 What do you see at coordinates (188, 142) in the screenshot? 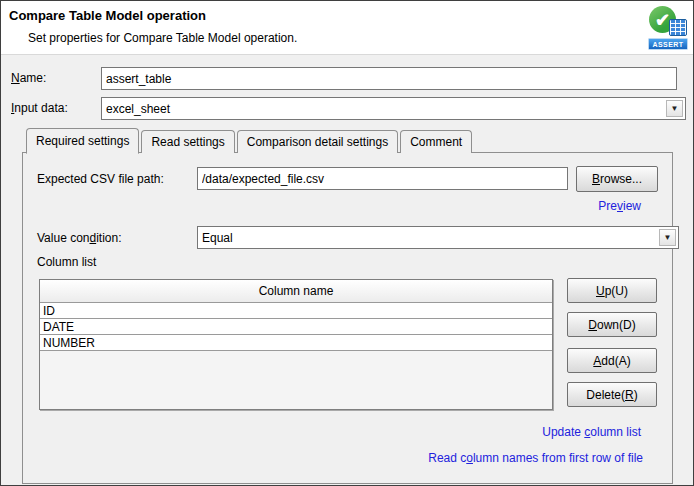
I see `tab-read-settings: Read settings` at bounding box center [188, 142].